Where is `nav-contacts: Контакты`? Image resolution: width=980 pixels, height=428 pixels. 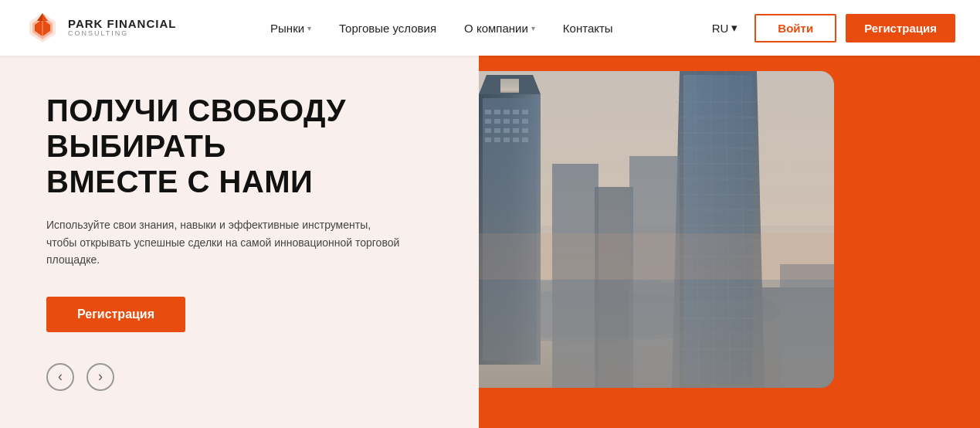 nav-contacts: Контакты is located at coordinates (588, 28).